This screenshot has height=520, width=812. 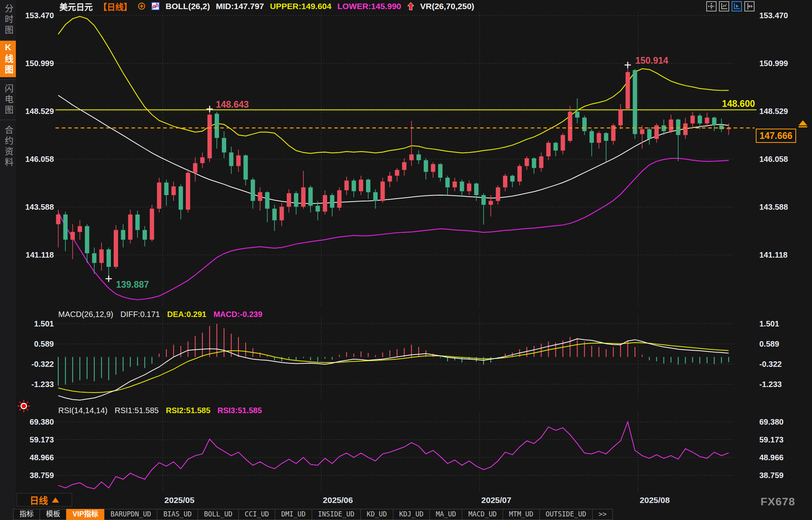 I want to click on period-label: 日线, so click(x=39, y=500).